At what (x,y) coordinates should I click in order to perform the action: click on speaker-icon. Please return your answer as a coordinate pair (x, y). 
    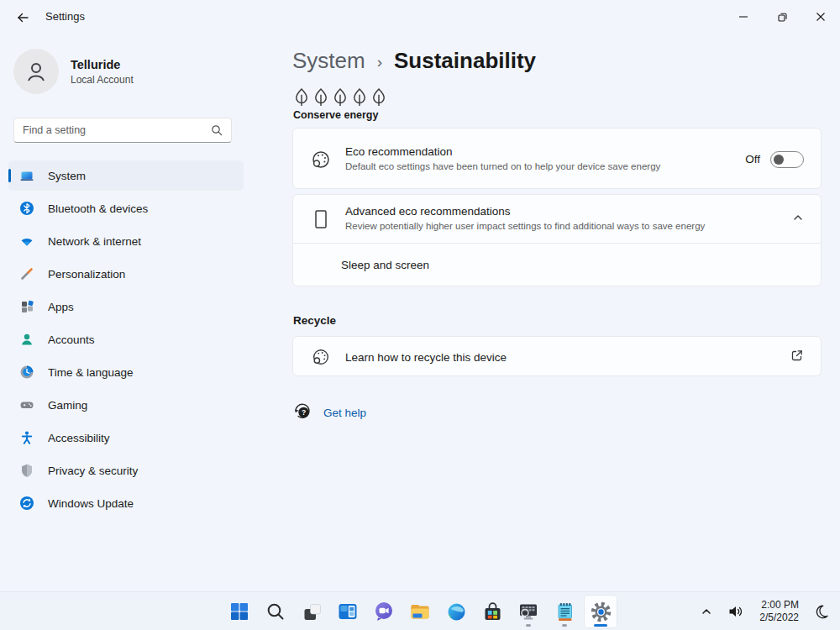
    Looking at the image, I should click on (736, 612).